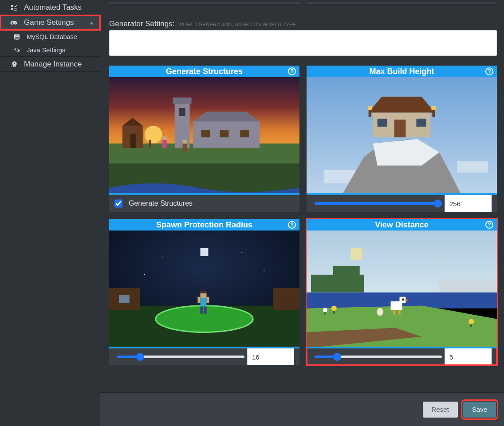 Image resolution: width=504 pixels, height=426 pixels. I want to click on card-generate-structures: Generate Structures ?, so click(204, 139).